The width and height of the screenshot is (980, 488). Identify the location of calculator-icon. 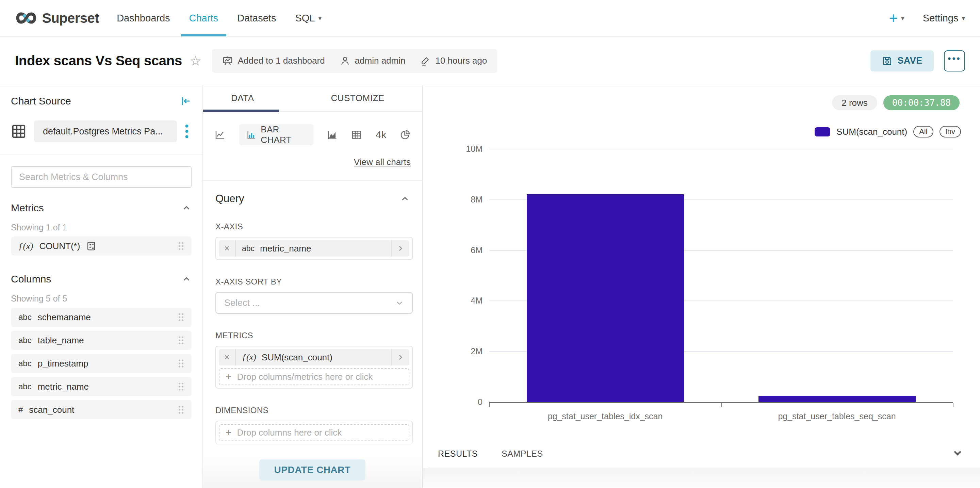
(91, 246).